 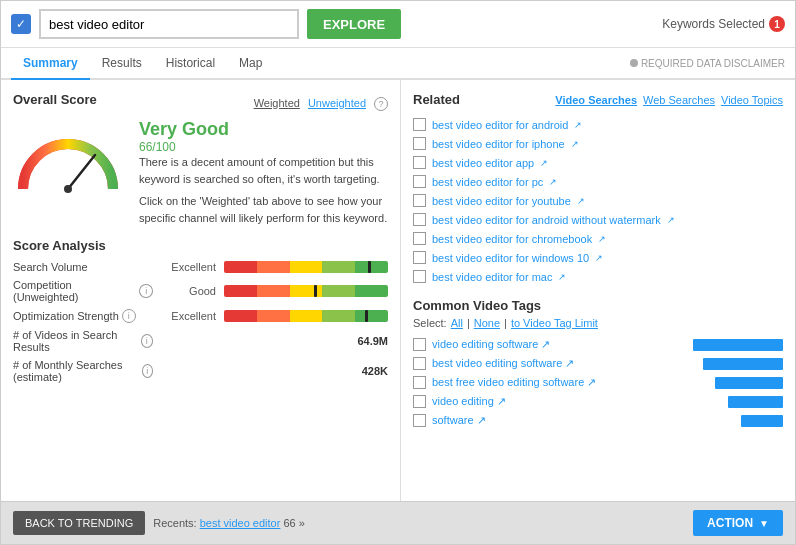 What do you see at coordinates (598, 402) in the screenshot?
I see `tag-item: video editing ↗` at bounding box center [598, 402].